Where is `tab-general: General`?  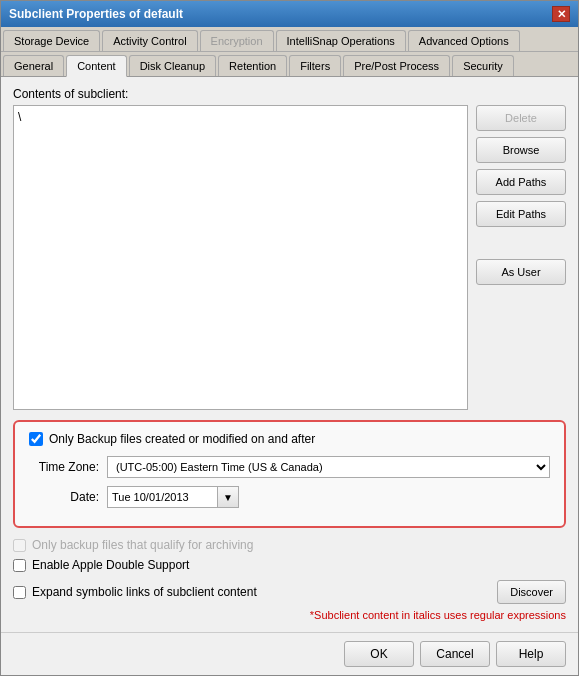
tab-general: General is located at coordinates (34, 66).